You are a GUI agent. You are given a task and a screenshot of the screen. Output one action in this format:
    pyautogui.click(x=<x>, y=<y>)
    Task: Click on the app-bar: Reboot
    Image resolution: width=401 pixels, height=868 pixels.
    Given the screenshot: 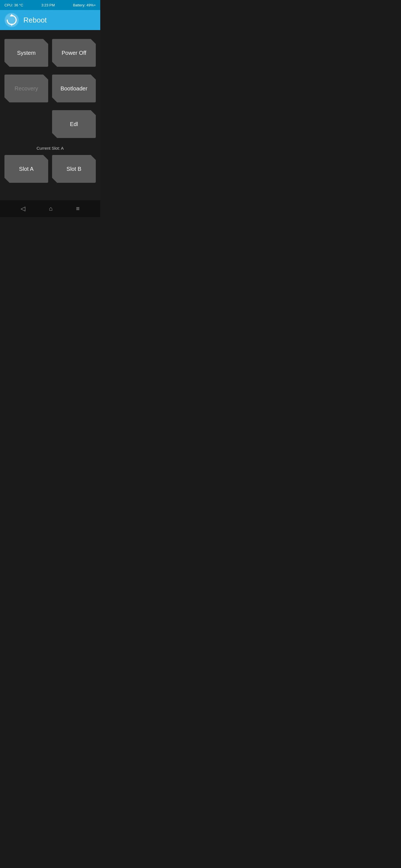 What is the action you would take?
    pyautogui.click(x=50, y=20)
    